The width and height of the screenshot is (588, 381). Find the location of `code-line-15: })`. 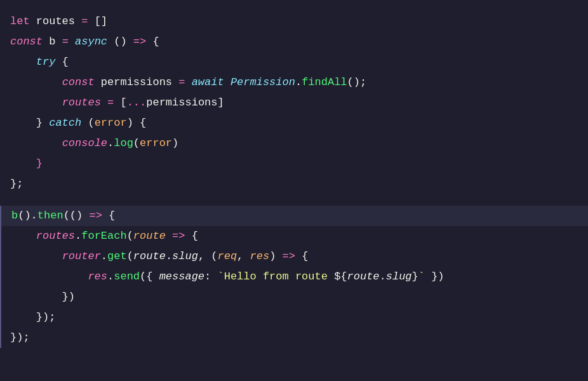

code-line-15: }) is located at coordinates (294, 297).